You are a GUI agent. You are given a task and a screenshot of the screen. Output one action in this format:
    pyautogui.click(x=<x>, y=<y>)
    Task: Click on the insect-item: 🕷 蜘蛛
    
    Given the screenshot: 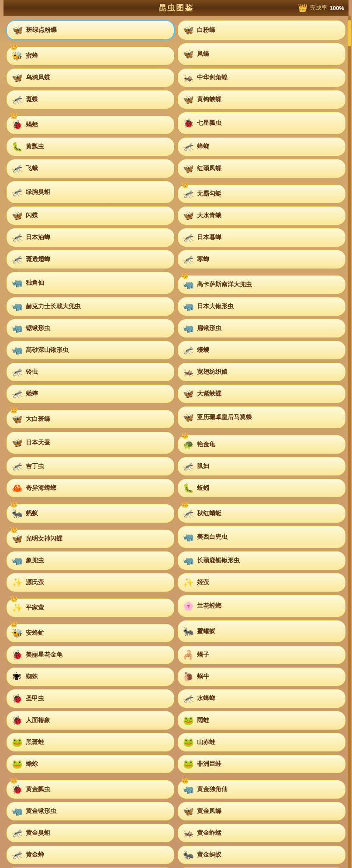 What is the action you would take?
    pyautogui.click(x=90, y=677)
    